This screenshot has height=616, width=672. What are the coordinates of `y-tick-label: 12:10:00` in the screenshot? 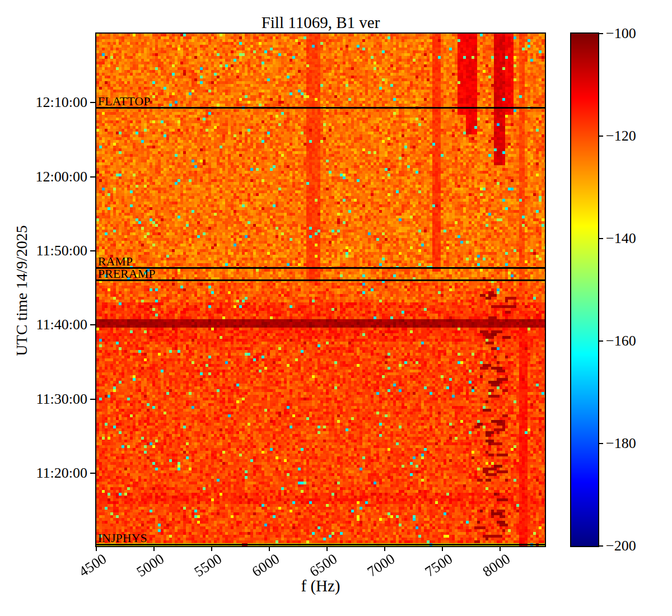 It's located at (44, 102).